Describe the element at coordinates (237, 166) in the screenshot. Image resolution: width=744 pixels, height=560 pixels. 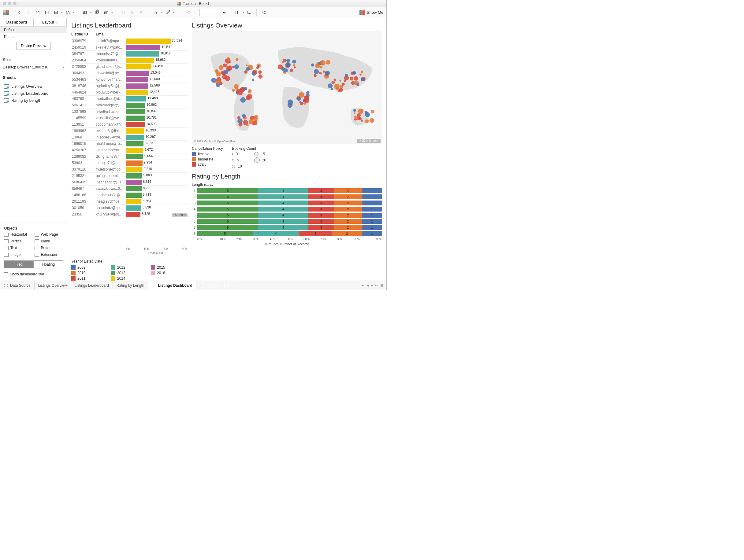
I see `legend-item: 10` at that location.